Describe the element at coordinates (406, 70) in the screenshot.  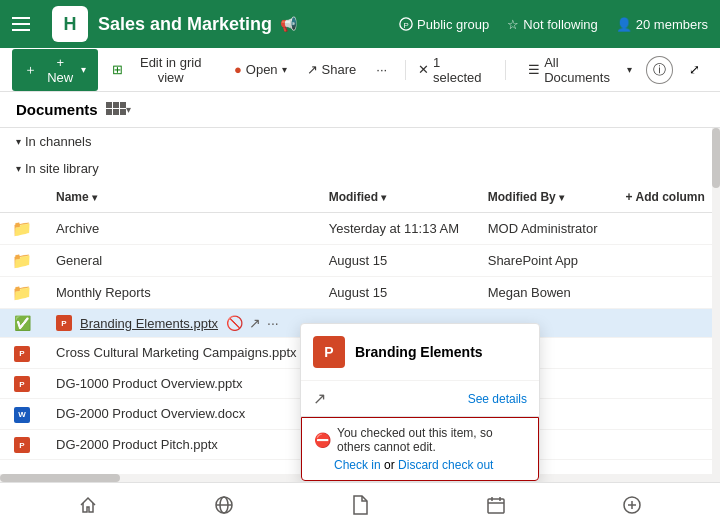
I see `toolbar-divider` at that location.